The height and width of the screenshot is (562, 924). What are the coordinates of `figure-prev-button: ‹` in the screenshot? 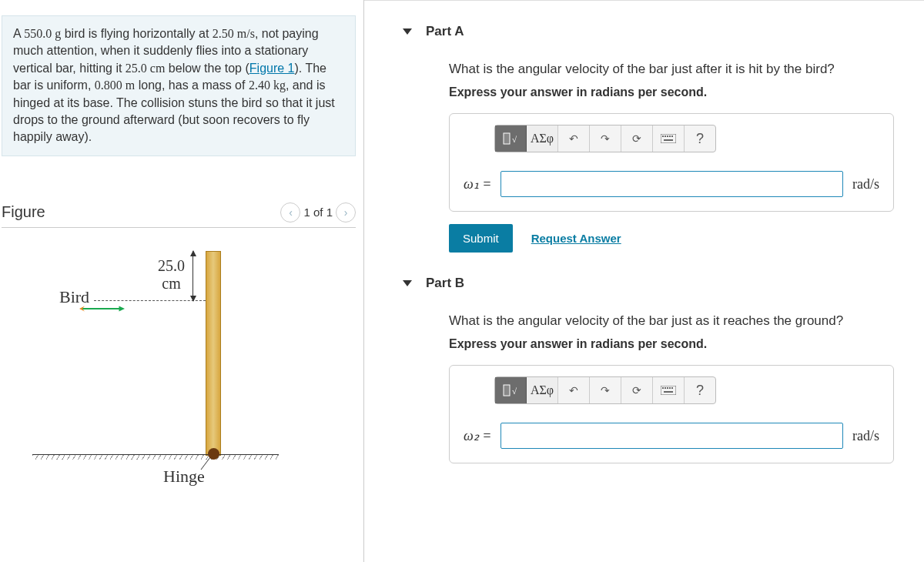 It's located at (290, 212).